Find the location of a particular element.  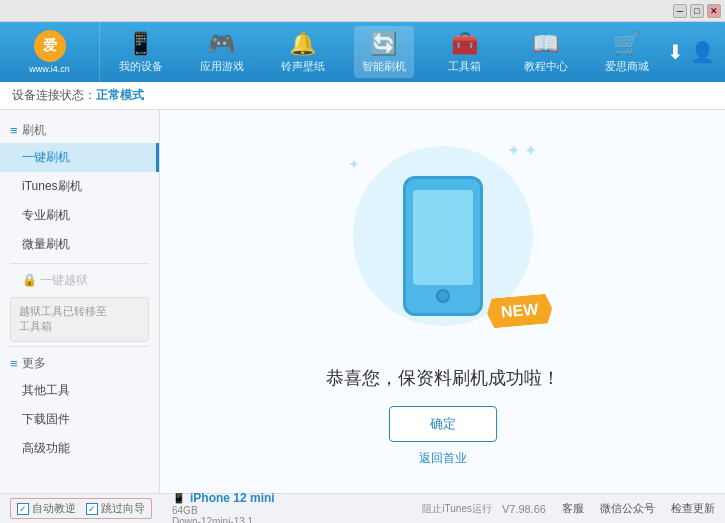

tutorials-icon: 📖 is located at coordinates (546, 44).